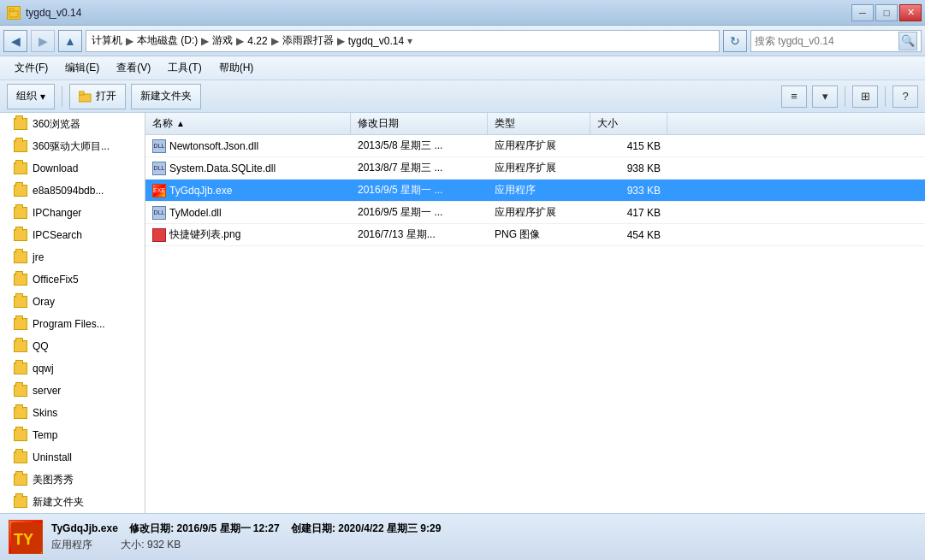 The width and height of the screenshot is (925, 560). I want to click on menu-tools: 工具(T), so click(185, 68).